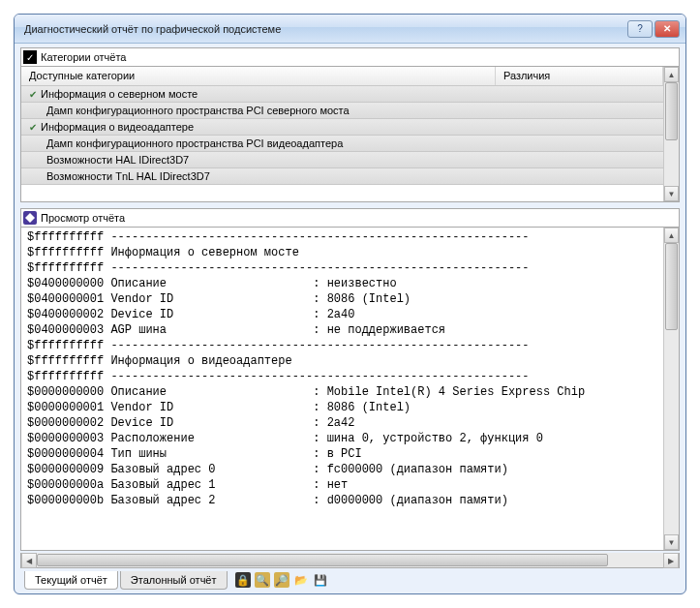 The width and height of the screenshot is (700, 608). What do you see at coordinates (322, 560) in the screenshot?
I see `scroll-thumb-h` at bounding box center [322, 560].